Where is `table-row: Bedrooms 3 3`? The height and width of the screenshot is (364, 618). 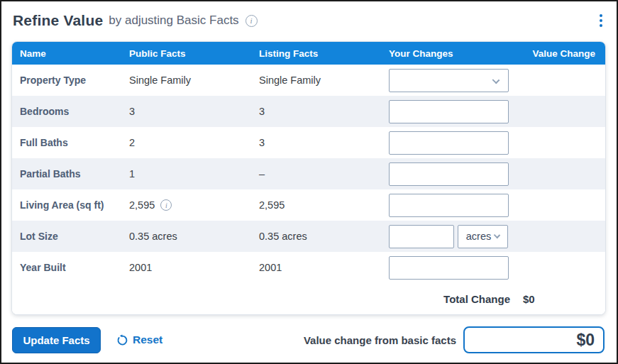
table-row: Bedrooms 3 3 is located at coordinates (309, 111).